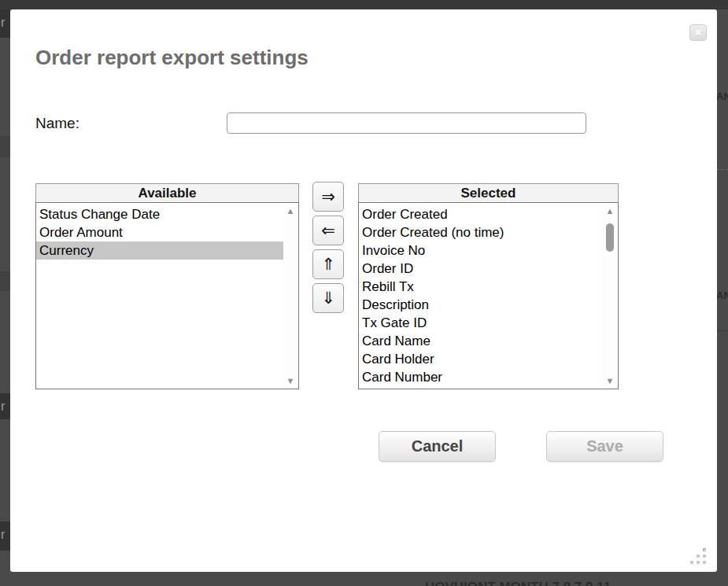  I want to click on resize-grip, so click(699, 557).